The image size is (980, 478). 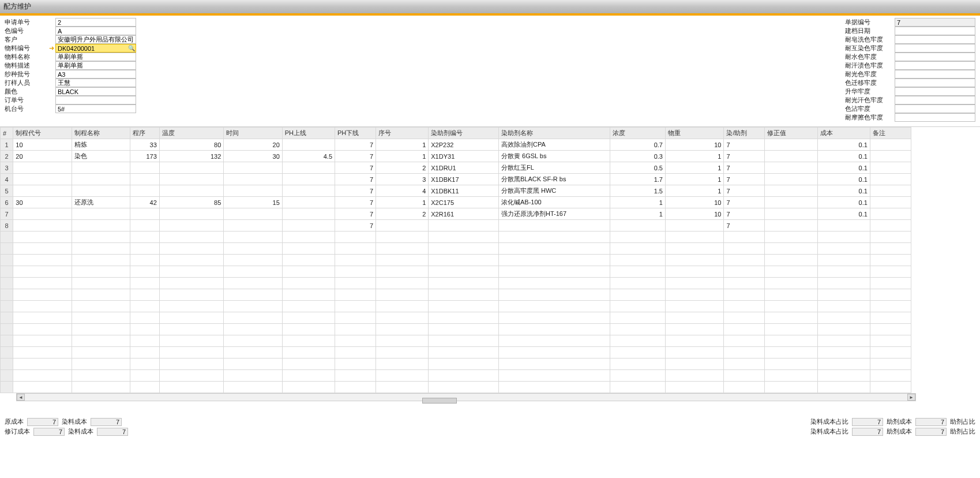 I want to click on cell-c3: 33, so click(x=145, y=145).